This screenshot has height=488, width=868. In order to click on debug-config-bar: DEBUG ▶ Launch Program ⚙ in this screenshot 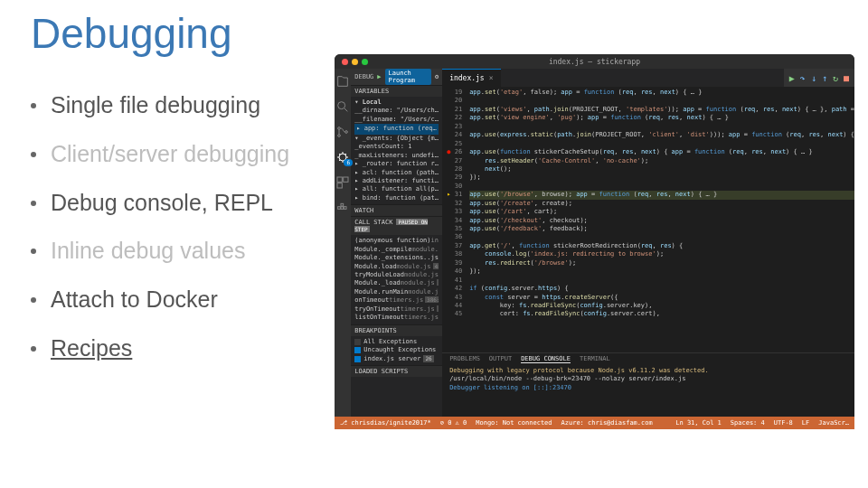, I will do `click(396, 77)`.